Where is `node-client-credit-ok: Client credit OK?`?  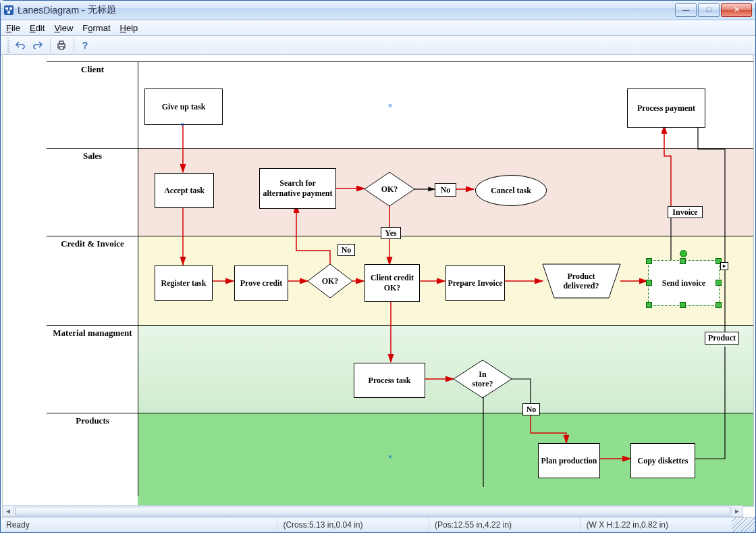 node-client-credit-ok: Client credit OK? is located at coordinates (392, 283).